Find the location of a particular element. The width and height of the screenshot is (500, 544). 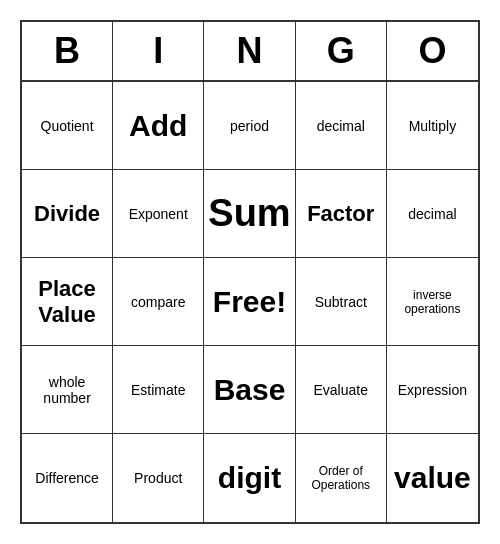

header-letter: O is located at coordinates (432, 51).